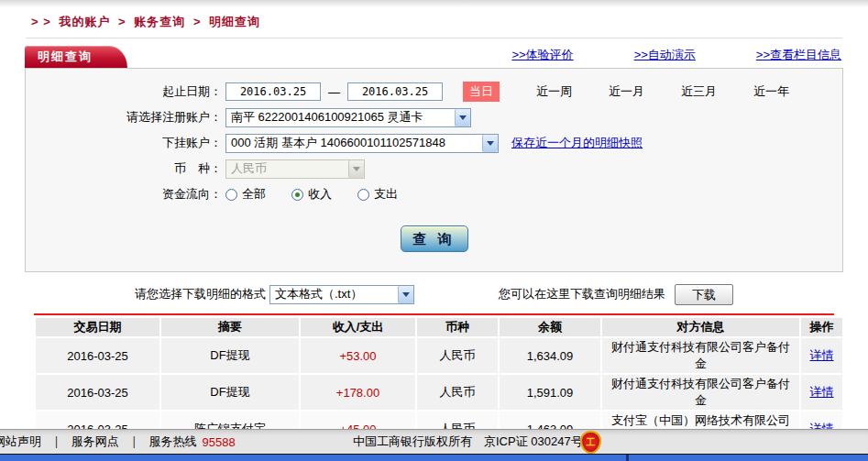 This screenshot has height=461, width=868. What do you see at coordinates (386, 194) in the screenshot?
I see `radio-expense-label: 支出` at bounding box center [386, 194].